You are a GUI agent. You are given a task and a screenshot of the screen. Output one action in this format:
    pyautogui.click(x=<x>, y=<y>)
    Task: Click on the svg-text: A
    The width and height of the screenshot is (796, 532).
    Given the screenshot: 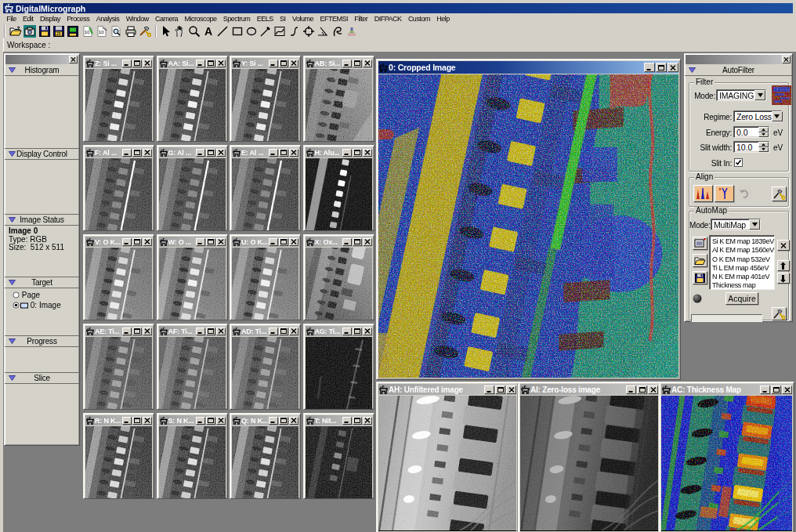 What is the action you would take?
    pyautogui.click(x=208, y=31)
    